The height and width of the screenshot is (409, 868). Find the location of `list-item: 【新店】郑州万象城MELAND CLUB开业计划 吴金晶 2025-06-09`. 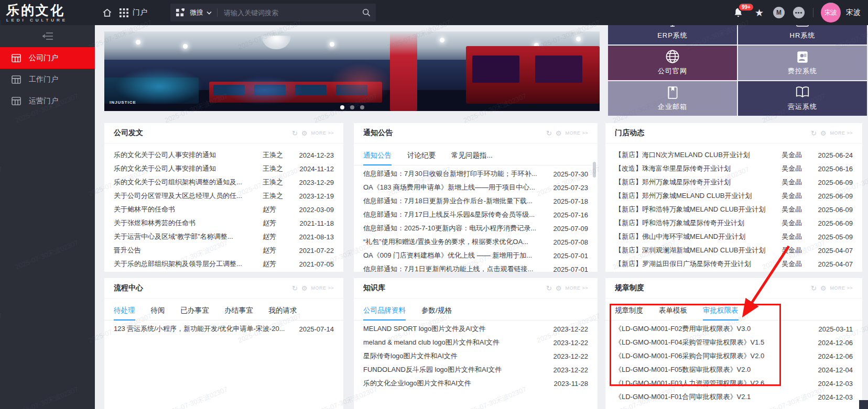

list-item: 【新店】郑州万象城MELAND CLUB开业计划 吴金晶 2025-06-09 is located at coordinates (734, 196).